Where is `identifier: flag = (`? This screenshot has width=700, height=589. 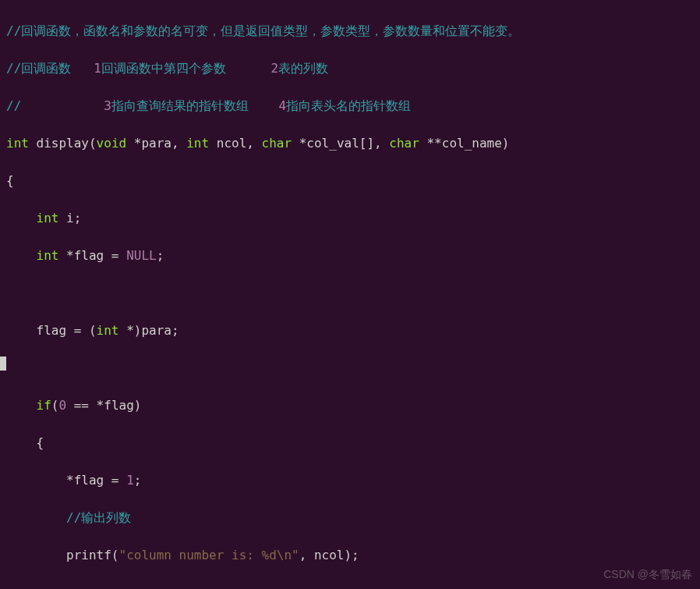 identifier: flag = ( is located at coordinates (51, 331).